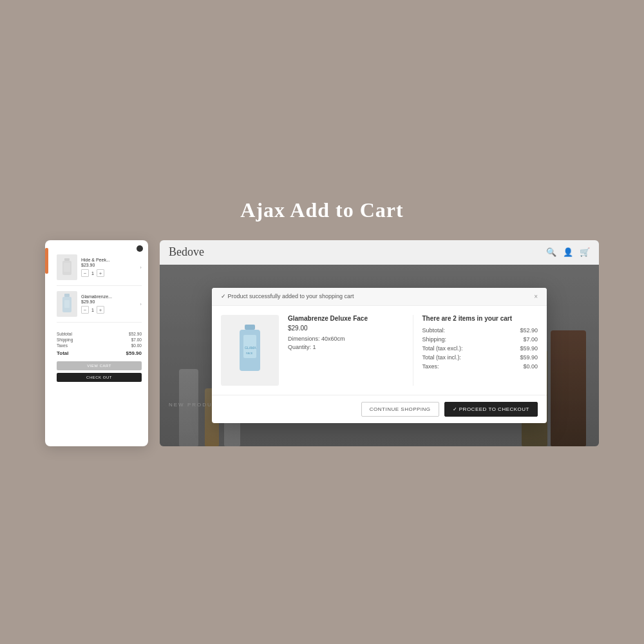  I want to click on account-icon: 👤, so click(568, 252).